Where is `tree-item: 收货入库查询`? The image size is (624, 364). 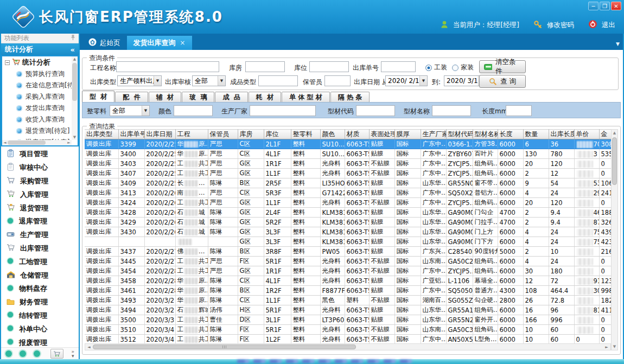 tree-item: 收货入库查询 is located at coordinates (40, 119).